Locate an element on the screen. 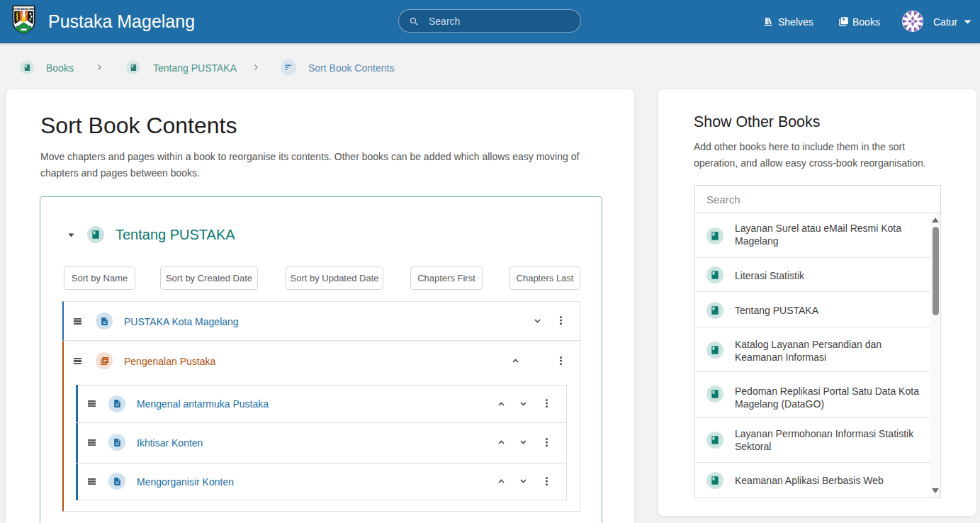 The height and width of the screenshot is (523, 980). svg-text: KOTA MAGELANG is located at coordinates (24, 9).